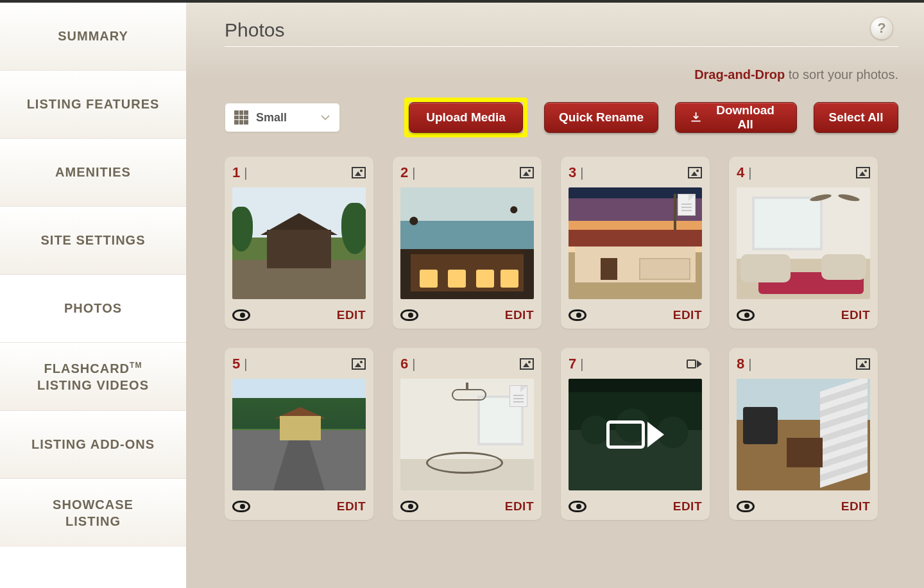 Image resolution: width=924 pixels, height=588 pixels. What do you see at coordinates (299, 364) in the screenshot?
I see `card-header: 5 |` at bounding box center [299, 364].